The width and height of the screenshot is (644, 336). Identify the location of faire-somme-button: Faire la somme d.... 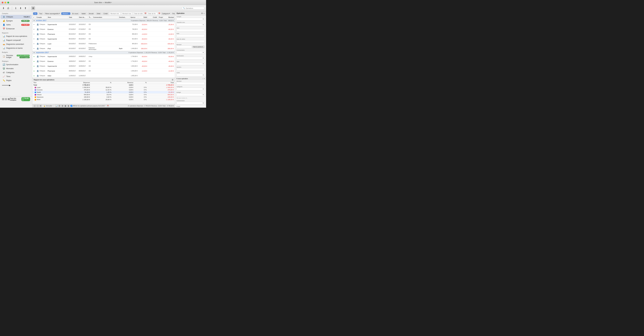
(198, 47).